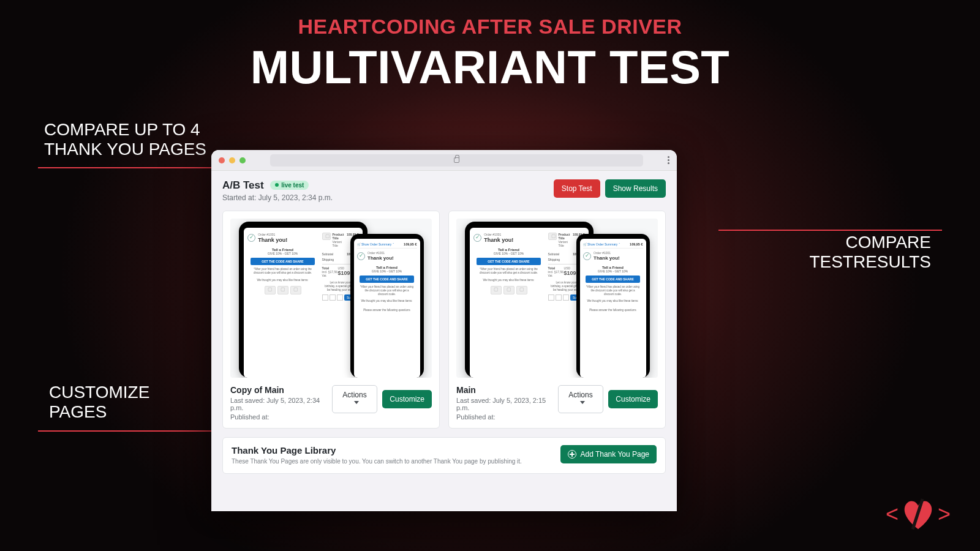 Image resolution: width=980 pixels, height=551 pixels. I want to click on stop-test-button: Stop Test, so click(577, 189).